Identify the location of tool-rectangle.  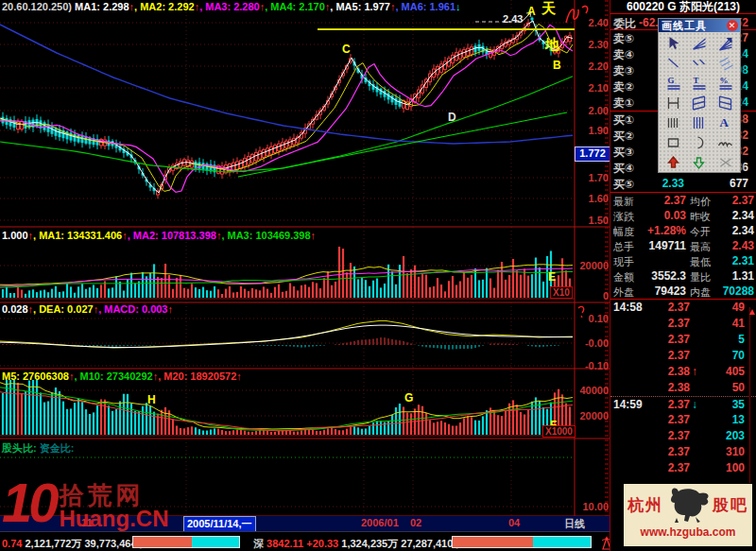
(673, 142).